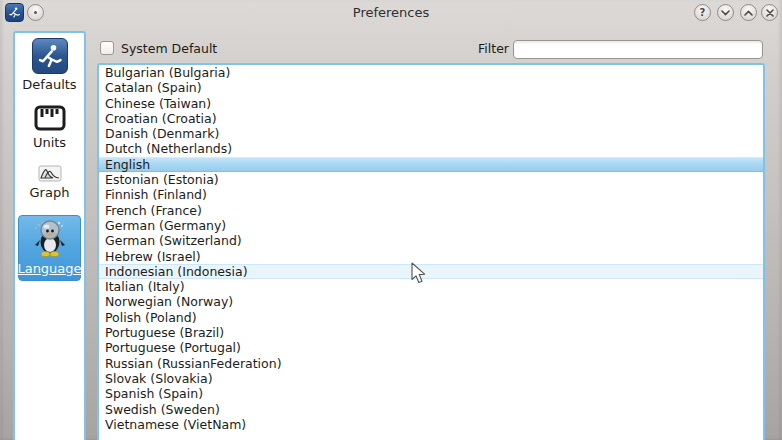  Describe the element at coordinates (431, 164) in the screenshot. I see `language-row: English` at that location.